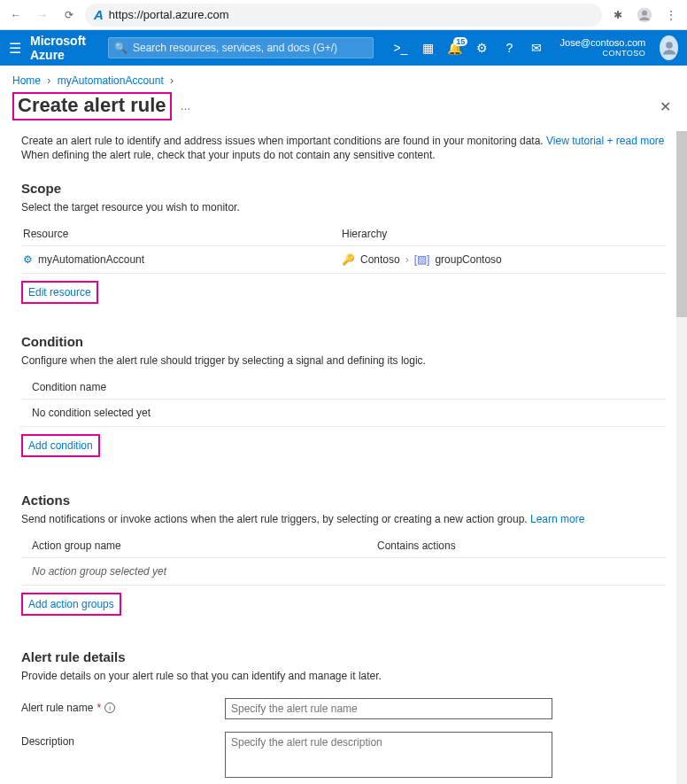  What do you see at coordinates (344, 572) in the screenshot?
I see `actions-table-row: No action group selected yet` at bounding box center [344, 572].